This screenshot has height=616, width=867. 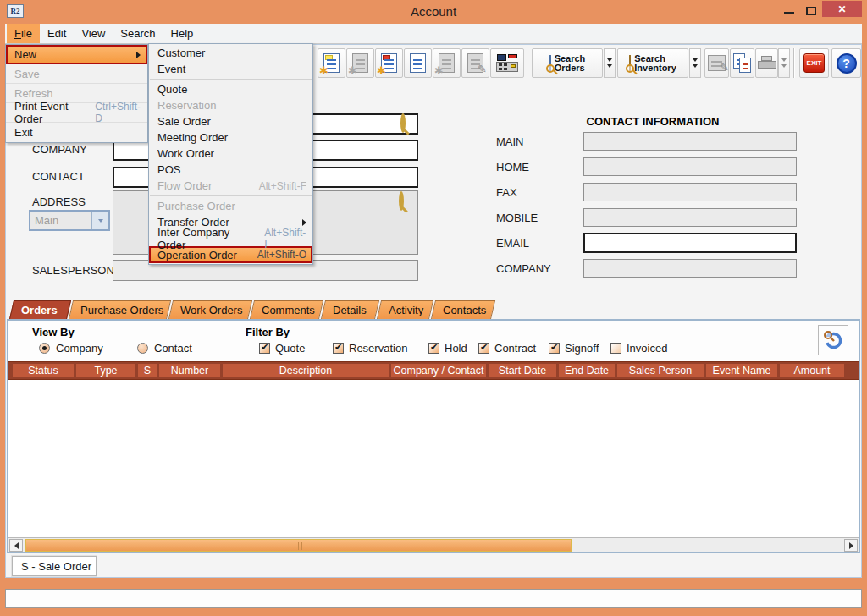 I want to click on radio-contact: Contact, so click(x=164, y=349).